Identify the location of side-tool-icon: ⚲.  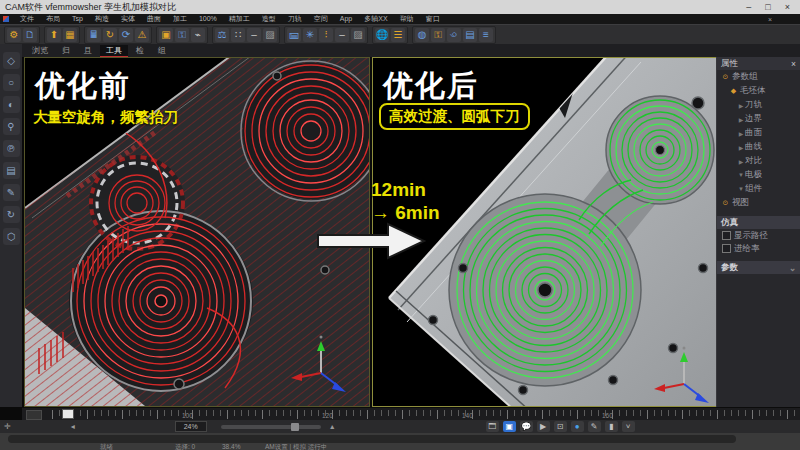
(12, 126).